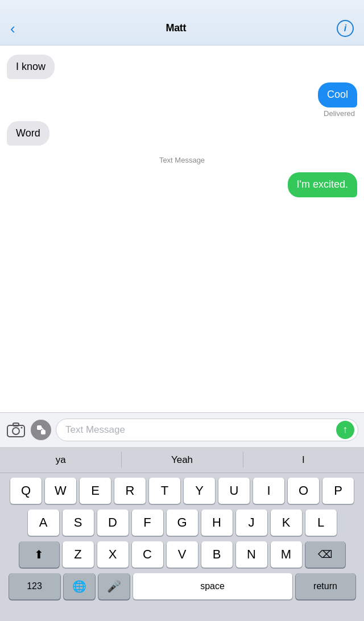 The width and height of the screenshot is (364, 621). What do you see at coordinates (182, 67) in the screenshot?
I see `message-row: I know` at bounding box center [182, 67].